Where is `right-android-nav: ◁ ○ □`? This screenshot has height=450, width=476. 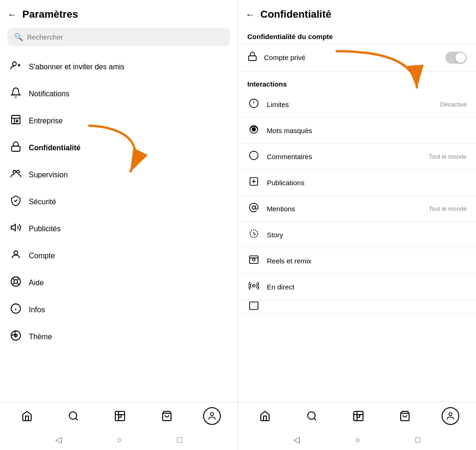 right-android-nav: ◁ ○ □ is located at coordinates (357, 440).